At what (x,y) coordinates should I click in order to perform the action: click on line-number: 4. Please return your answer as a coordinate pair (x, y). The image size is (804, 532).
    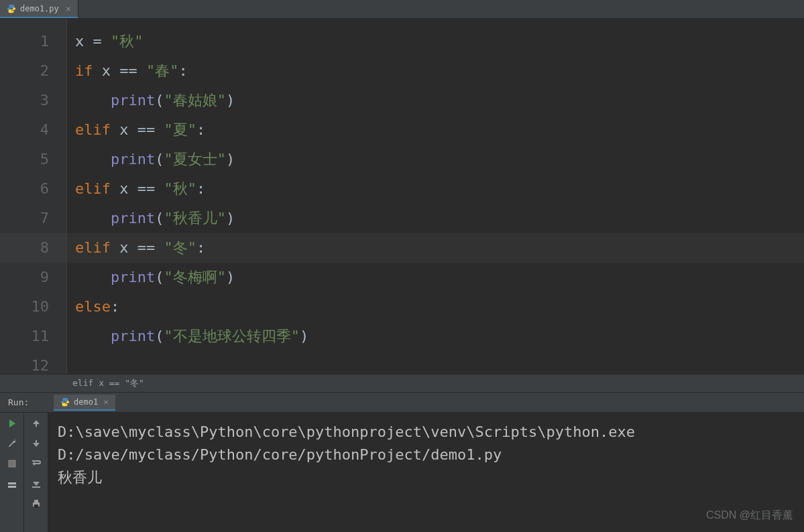
    Looking at the image, I should click on (34, 130).